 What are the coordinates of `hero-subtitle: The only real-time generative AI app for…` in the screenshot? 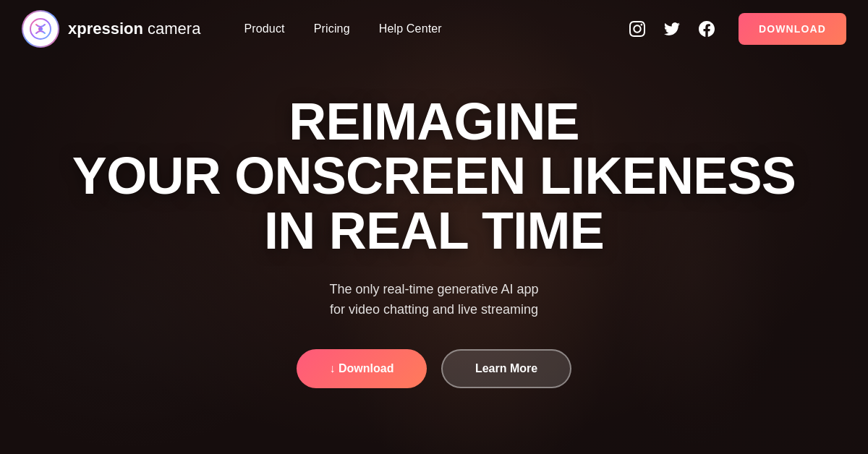 It's located at (434, 300).